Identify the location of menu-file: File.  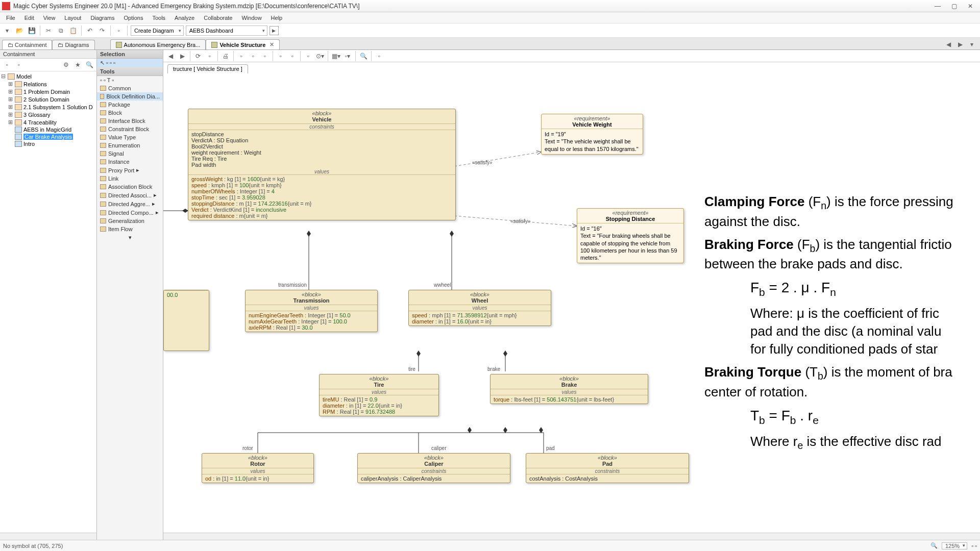
(11, 18).